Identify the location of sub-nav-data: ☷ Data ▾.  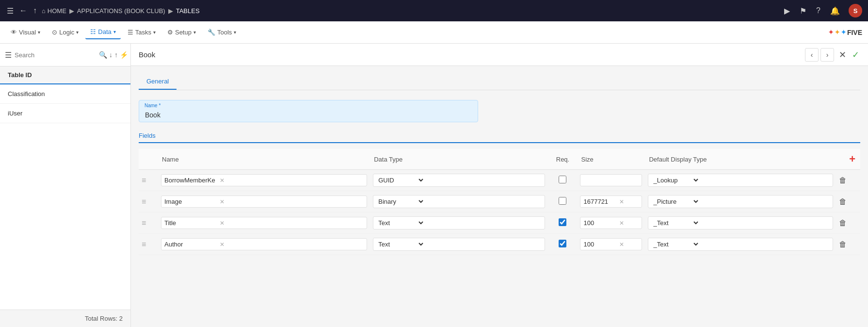
(103, 32).